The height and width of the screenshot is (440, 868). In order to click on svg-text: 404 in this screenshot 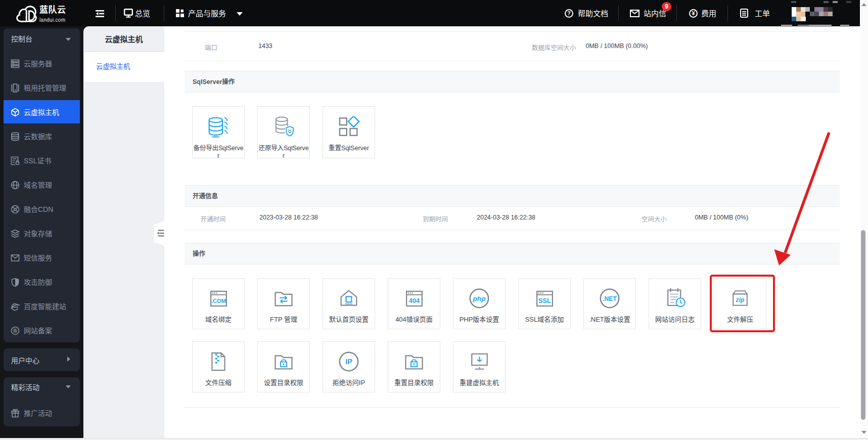, I will do `click(414, 300)`.